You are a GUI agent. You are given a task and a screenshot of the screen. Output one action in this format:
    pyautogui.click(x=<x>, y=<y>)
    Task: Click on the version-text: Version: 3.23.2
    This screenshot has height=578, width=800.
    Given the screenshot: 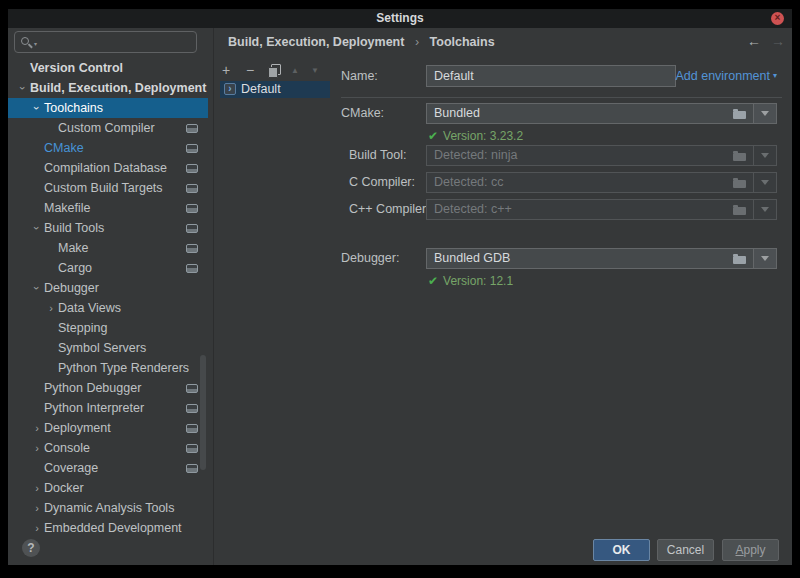 What is the action you would take?
    pyautogui.click(x=483, y=136)
    